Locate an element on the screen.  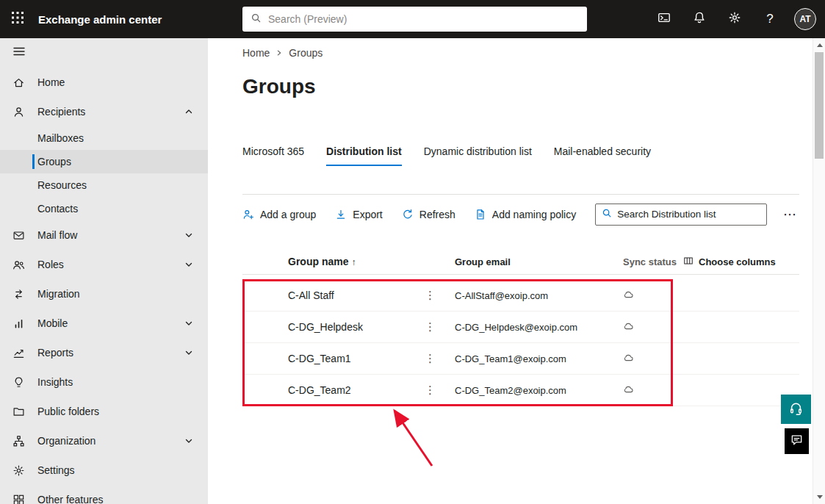
sidebar-item-migration: Migration is located at coordinates (104, 294).